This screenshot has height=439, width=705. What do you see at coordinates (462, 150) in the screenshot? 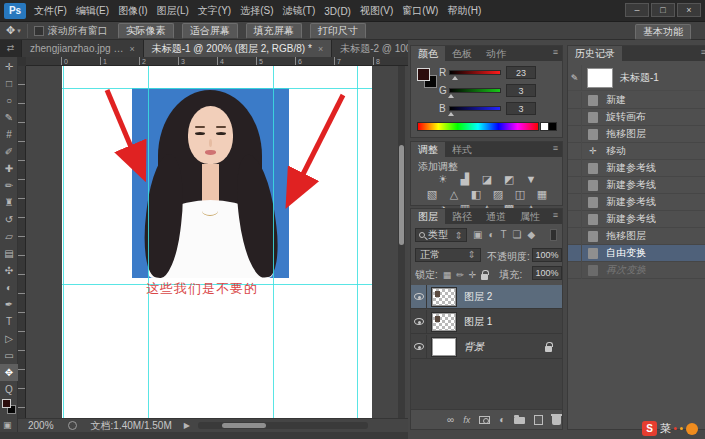
I see `tab-styles: 样式` at bounding box center [462, 150].